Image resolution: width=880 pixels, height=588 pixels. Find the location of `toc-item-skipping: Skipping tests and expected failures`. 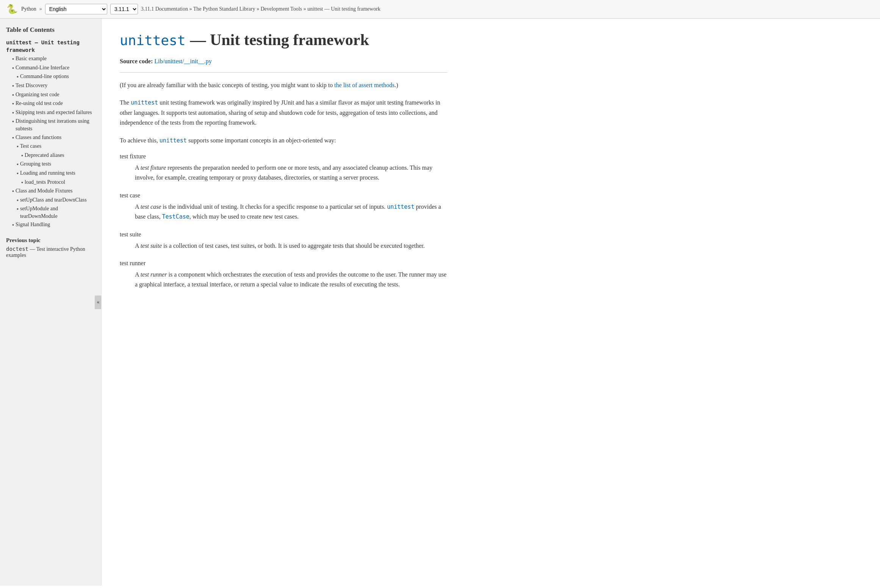

toc-item-skipping: Skipping tests and expected failures is located at coordinates (51, 113).